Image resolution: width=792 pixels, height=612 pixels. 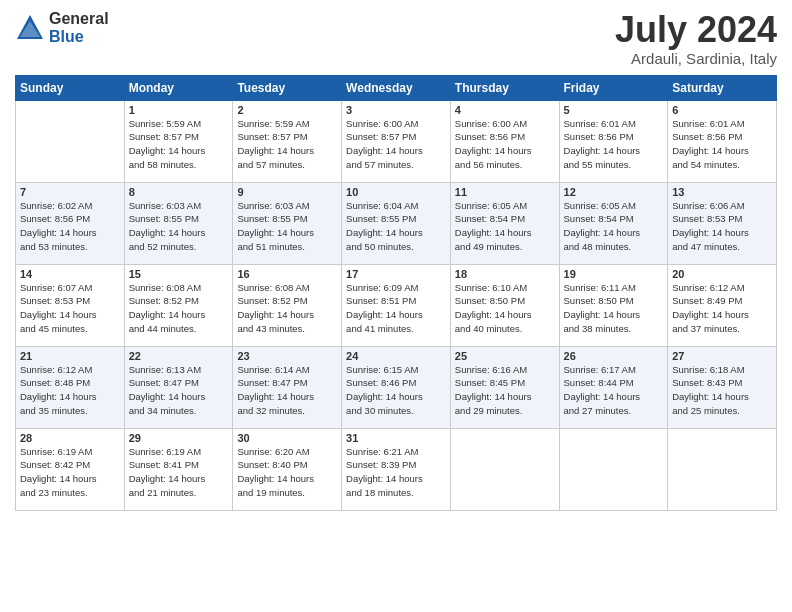 I want to click on day-number: 10, so click(x=396, y=192).